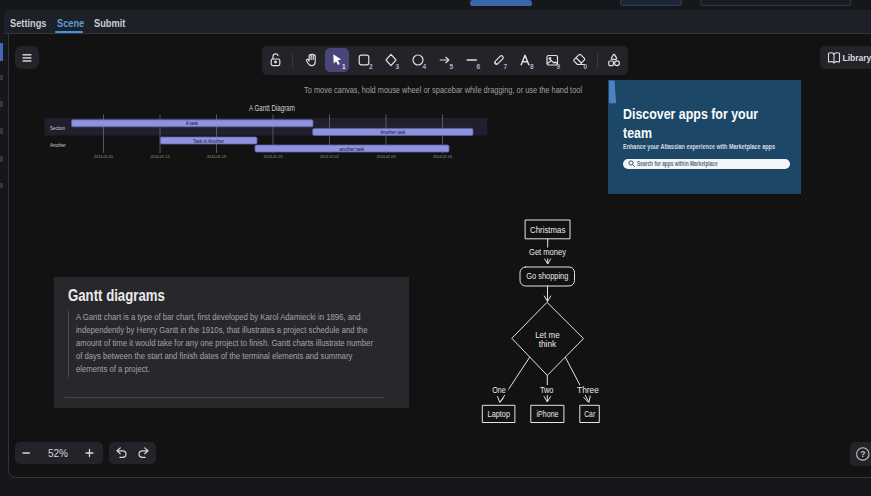  Describe the element at coordinates (58, 146) in the screenshot. I see `svg-text: Another` at that location.